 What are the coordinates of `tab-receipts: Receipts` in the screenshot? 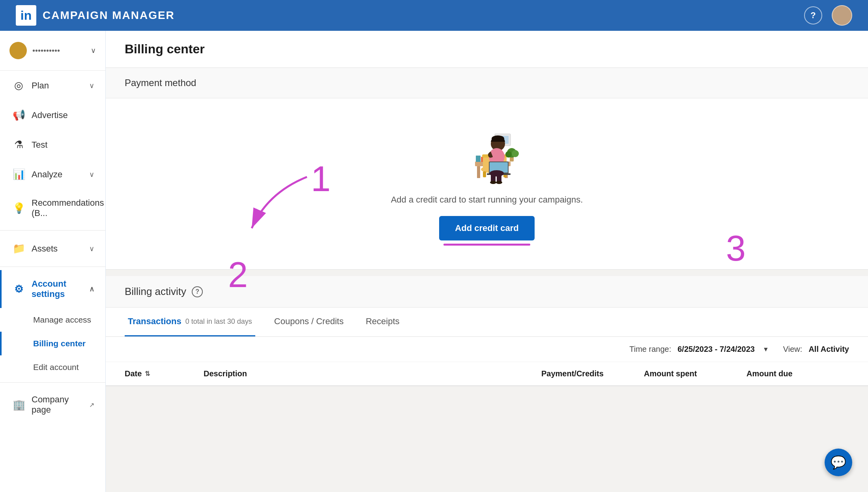 It's located at (383, 322).